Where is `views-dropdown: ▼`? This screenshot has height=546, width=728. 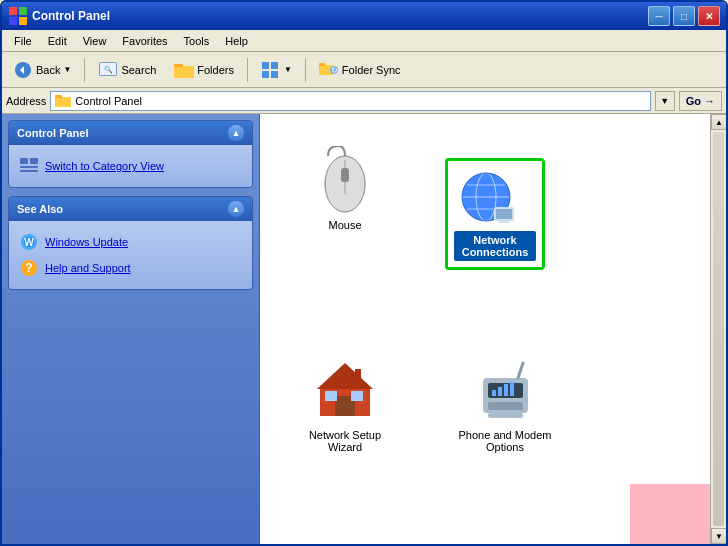
views-dropdown: ▼ is located at coordinates (288, 70).